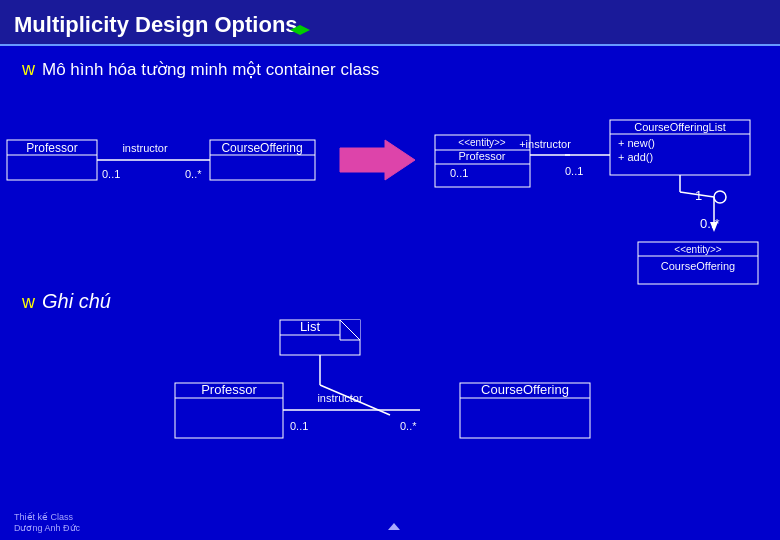 The width and height of the screenshot is (780, 540). Describe the element at coordinates (229, 390) in the screenshot. I see `bottom-professor-label: Professor` at that location.